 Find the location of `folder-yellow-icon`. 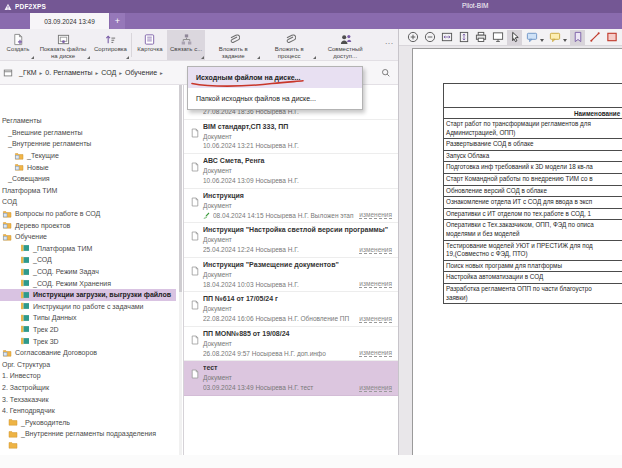

folder-yellow-icon is located at coordinates (13, 434).